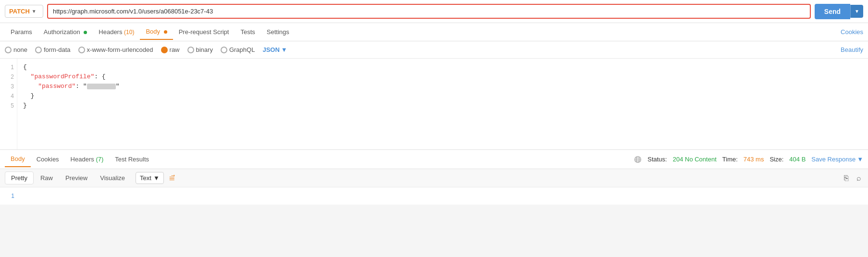 The height and width of the screenshot is (257, 868). What do you see at coordinates (285, 50) in the screenshot?
I see `json-chevron-icon: ▼` at bounding box center [285, 50].